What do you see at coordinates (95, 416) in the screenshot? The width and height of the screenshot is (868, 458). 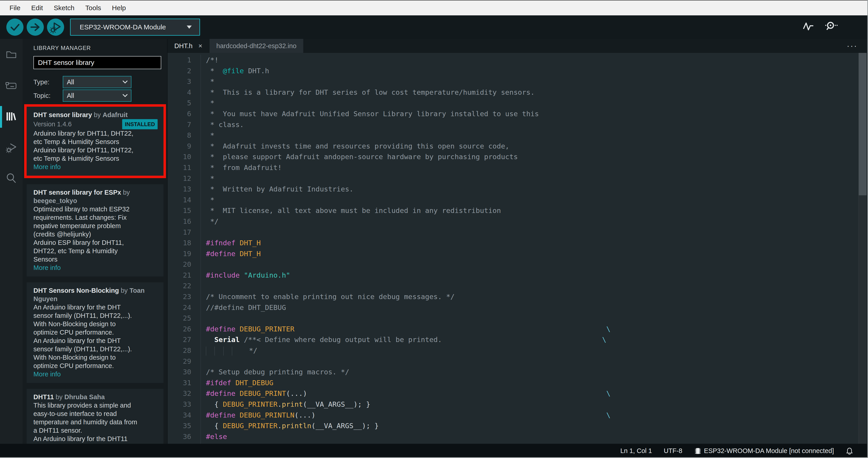 I see `library-entry: DHT11 by Dhruba SahaThis library provide…` at bounding box center [95, 416].